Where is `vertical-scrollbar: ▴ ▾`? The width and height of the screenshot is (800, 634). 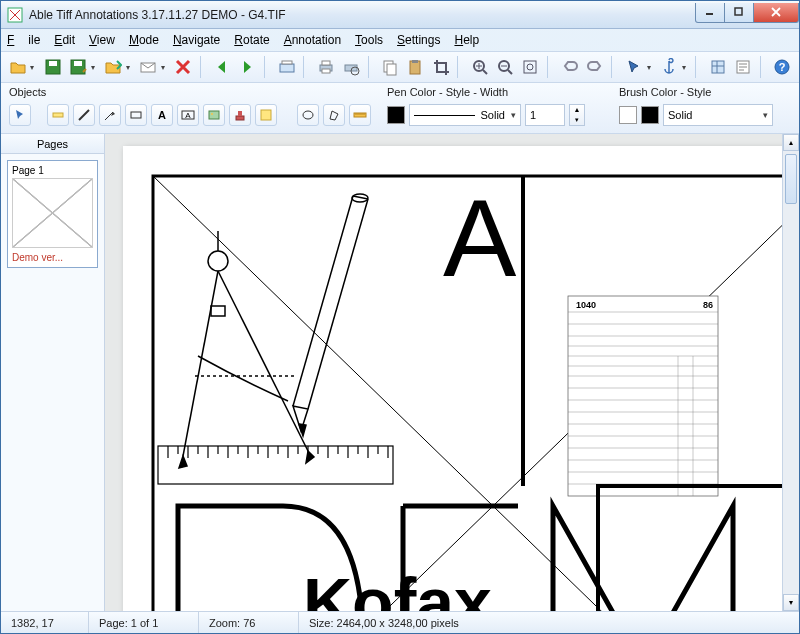 vertical-scrollbar: ▴ ▾ is located at coordinates (790, 372).